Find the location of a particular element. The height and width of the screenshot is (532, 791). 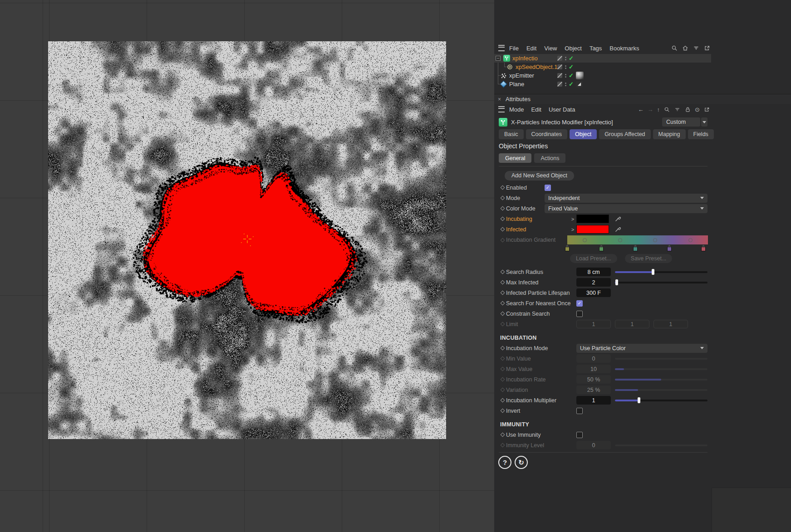

search-radius-input: 8 cm is located at coordinates (594, 272).